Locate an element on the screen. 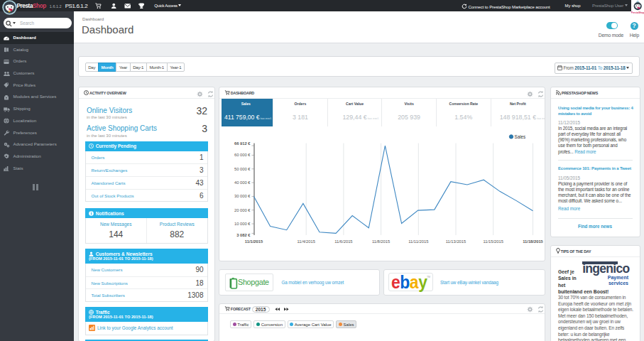  svg-text: 66 912 € is located at coordinates (241, 144).